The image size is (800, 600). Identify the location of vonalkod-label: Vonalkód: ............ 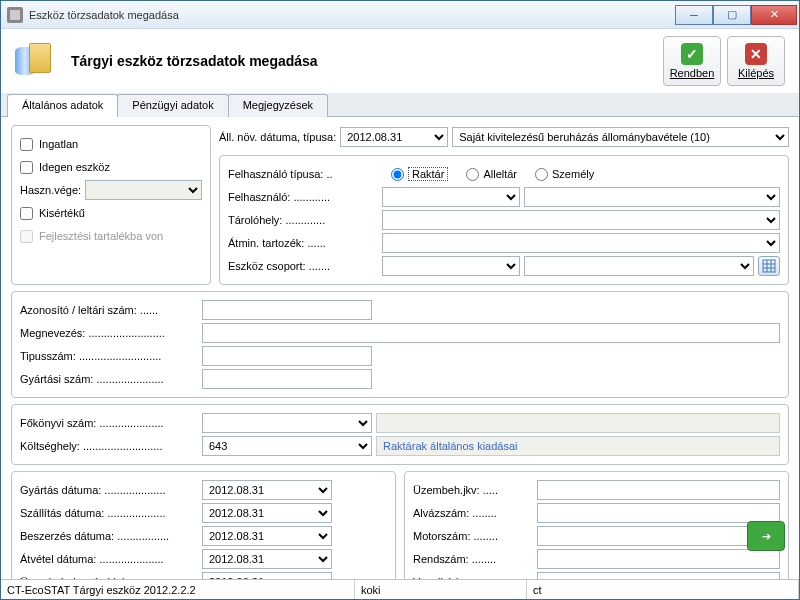
(473, 578).